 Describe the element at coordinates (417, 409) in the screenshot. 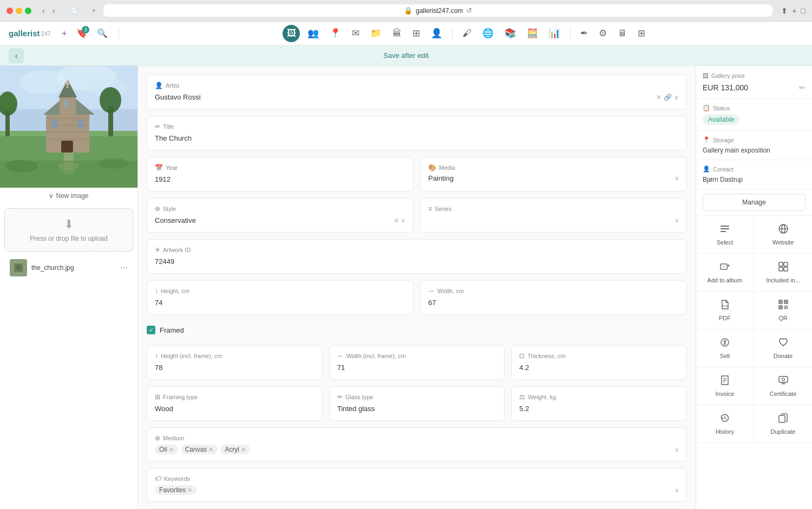

I see `glass-type-input` at that location.